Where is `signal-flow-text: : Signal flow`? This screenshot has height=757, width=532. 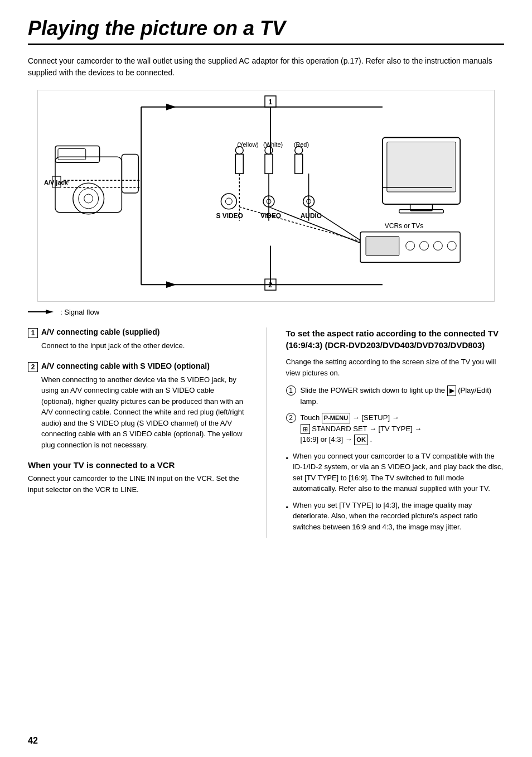
signal-flow-text: : Signal flow is located at coordinates (80, 312).